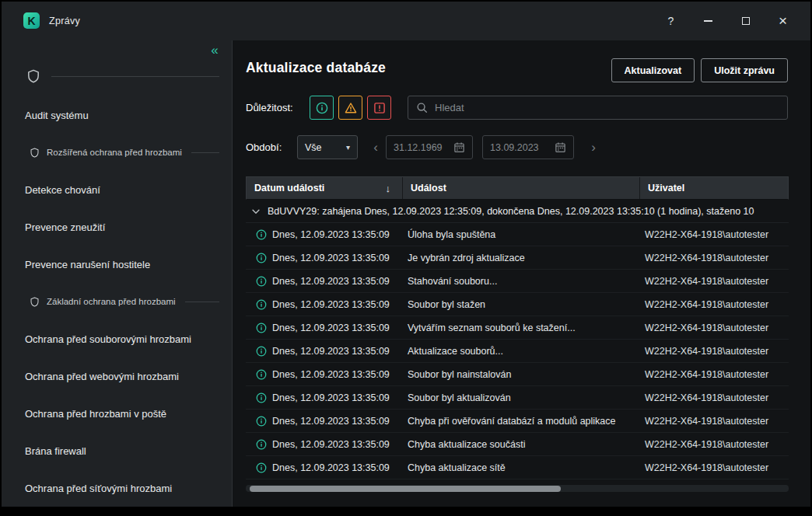  What do you see at coordinates (745, 21) in the screenshot?
I see `maximize-button` at bounding box center [745, 21].